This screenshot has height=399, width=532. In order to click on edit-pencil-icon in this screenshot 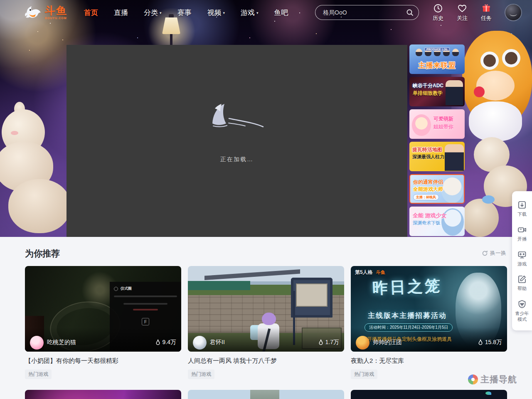, I will do `click(522, 279)`.